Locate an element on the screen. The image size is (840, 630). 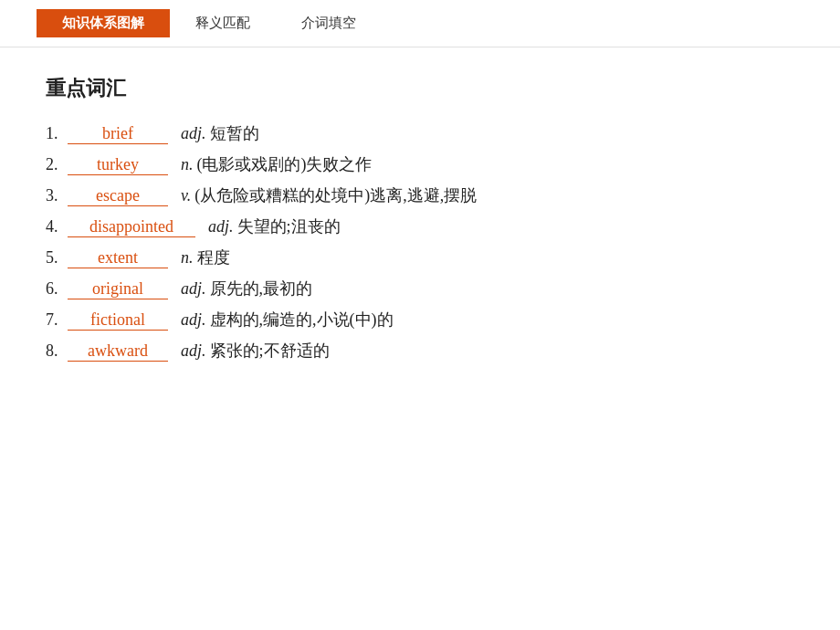
vocab-number: 3. is located at coordinates (55, 195).